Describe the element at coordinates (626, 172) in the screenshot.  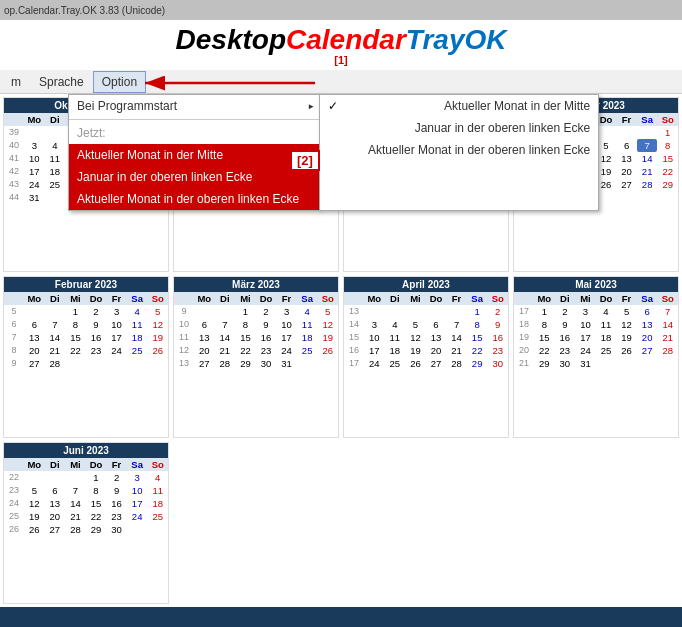
I see `cal-day: 20` at that location.